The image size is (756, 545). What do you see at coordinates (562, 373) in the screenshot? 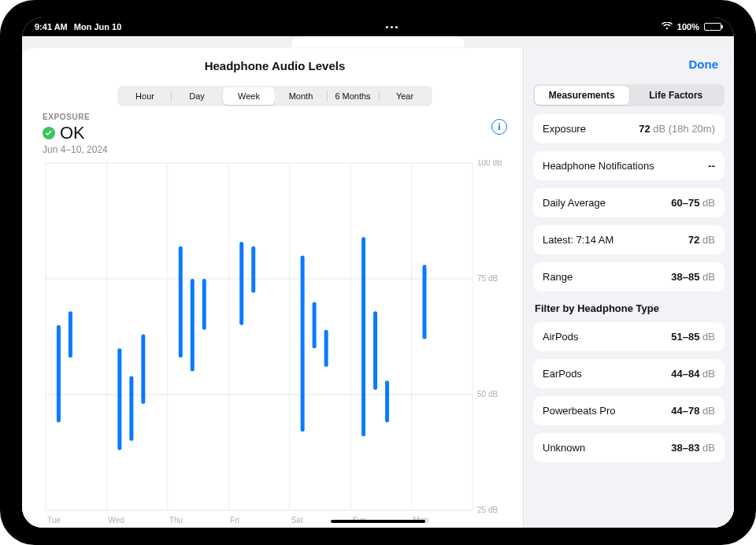
I see `filter-row-1-label: EarPods` at bounding box center [562, 373].